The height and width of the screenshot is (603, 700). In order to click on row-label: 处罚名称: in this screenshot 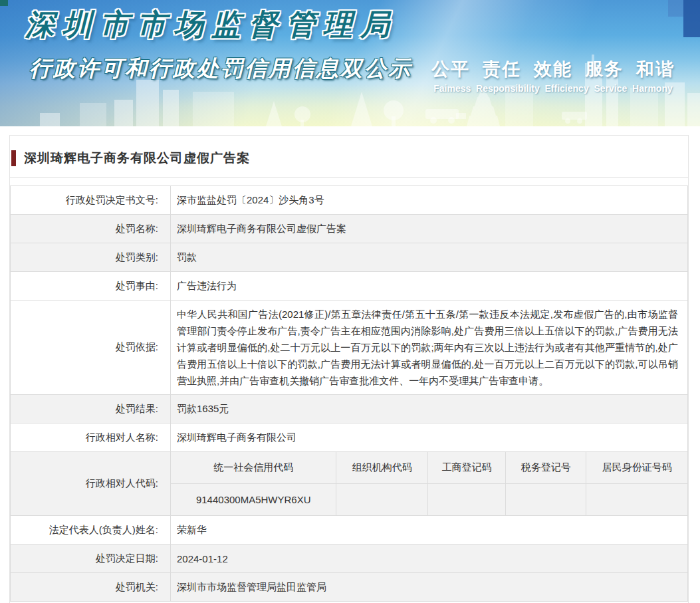, I will do `click(90, 229)`.